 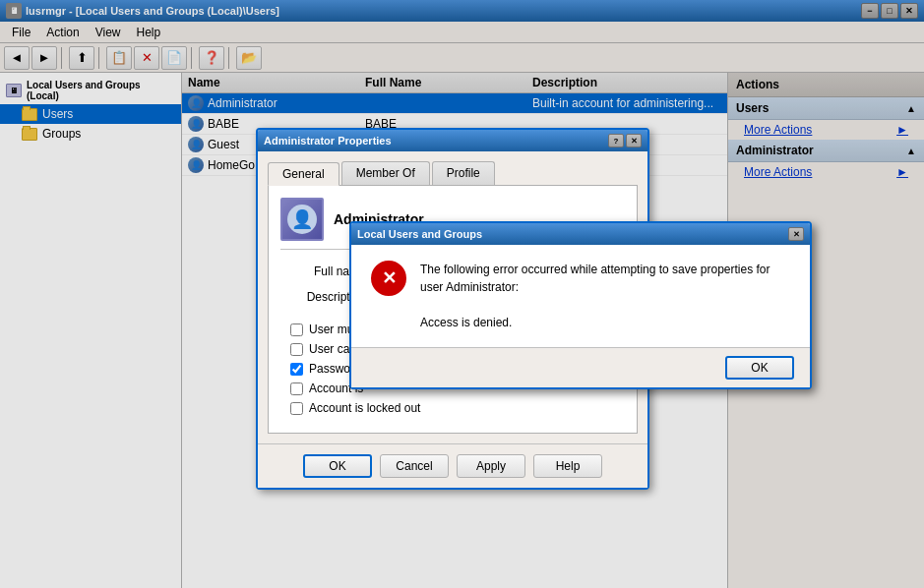 What do you see at coordinates (386, 173) in the screenshot?
I see `tab-member-of: Member Of` at bounding box center [386, 173].